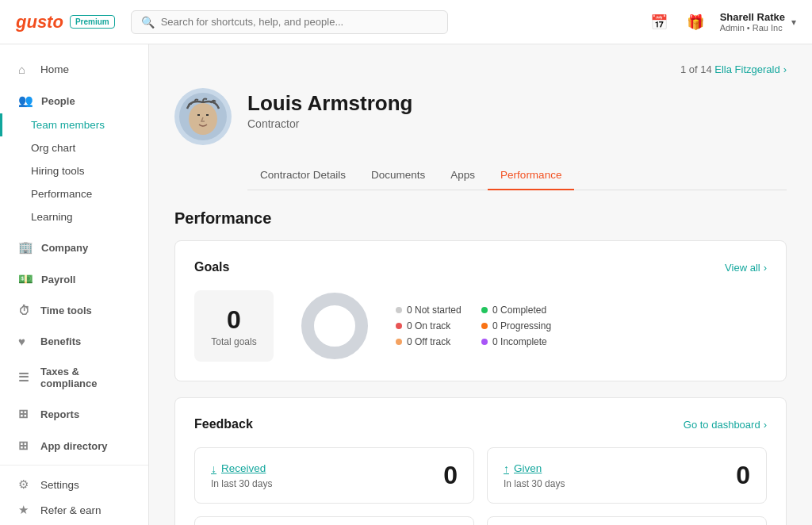  I want to click on sidebar-item-label: Reports, so click(60, 414).